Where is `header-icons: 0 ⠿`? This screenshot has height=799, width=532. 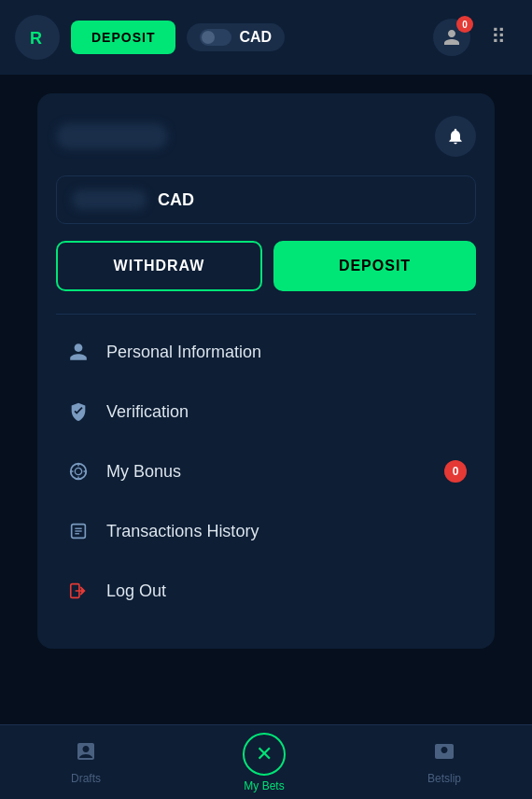 header-icons: 0 ⠿ is located at coordinates (475, 37).